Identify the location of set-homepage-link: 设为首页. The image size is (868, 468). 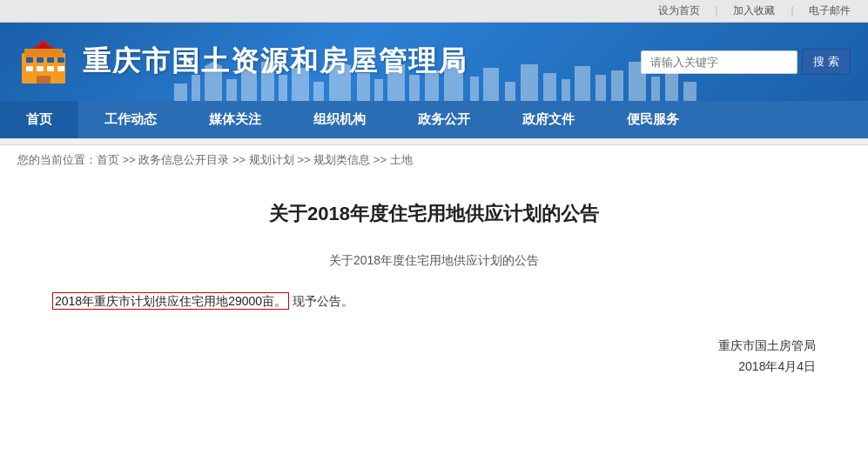
(679, 10).